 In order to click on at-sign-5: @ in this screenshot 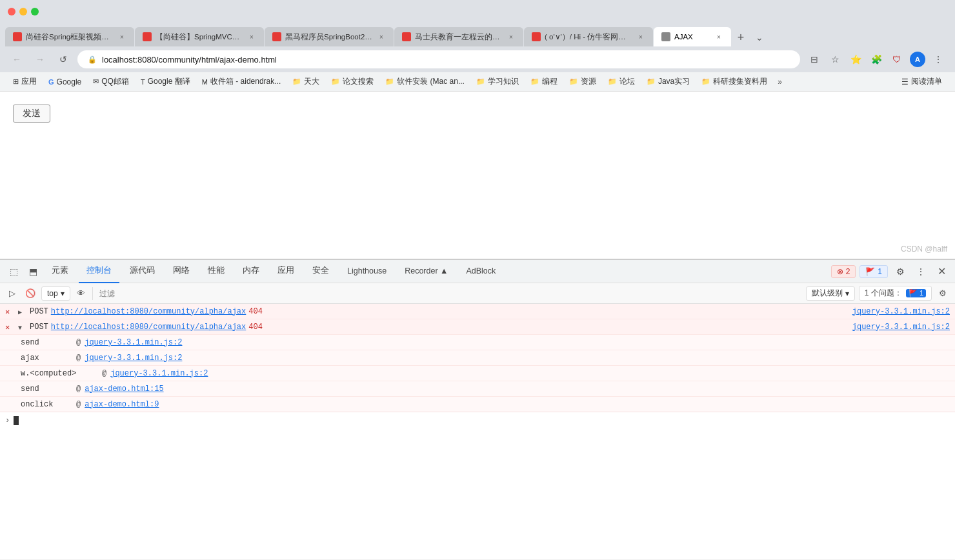, I will do `click(79, 405)`.